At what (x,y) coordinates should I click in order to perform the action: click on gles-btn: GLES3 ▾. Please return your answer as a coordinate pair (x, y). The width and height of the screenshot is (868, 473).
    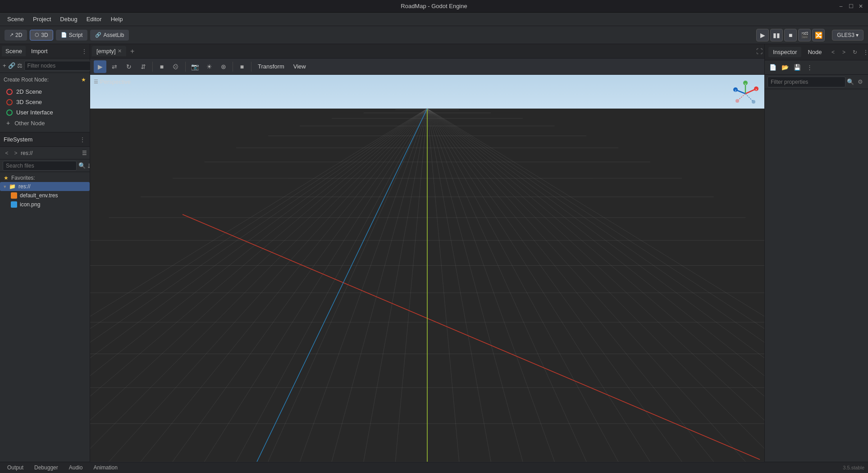
    Looking at the image, I should click on (848, 35).